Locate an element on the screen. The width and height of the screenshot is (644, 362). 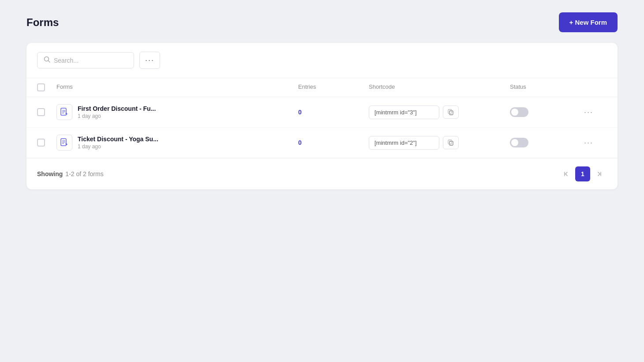
first-page-button is located at coordinates (566, 174).